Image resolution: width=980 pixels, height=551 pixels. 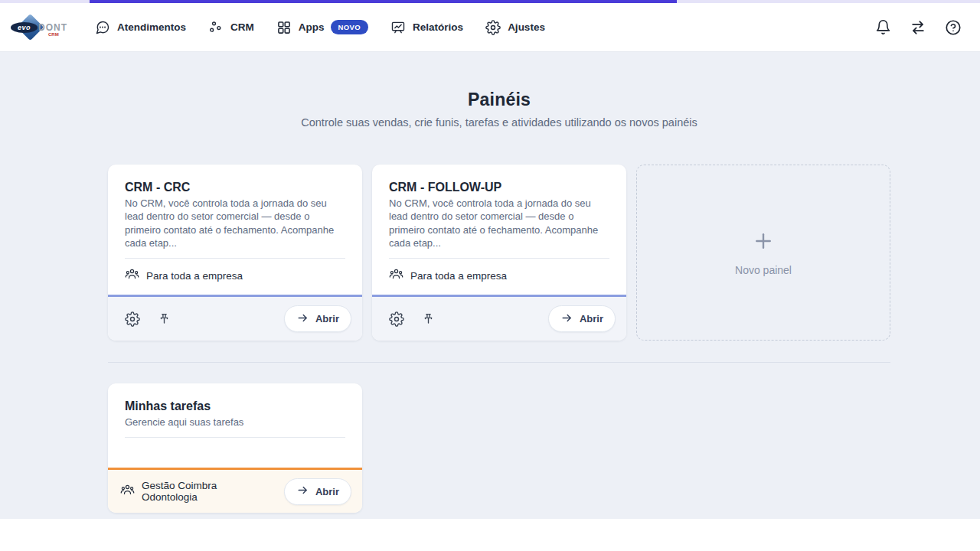 What do you see at coordinates (242, 28) in the screenshot?
I see `nav-label: CRM` at bounding box center [242, 28].